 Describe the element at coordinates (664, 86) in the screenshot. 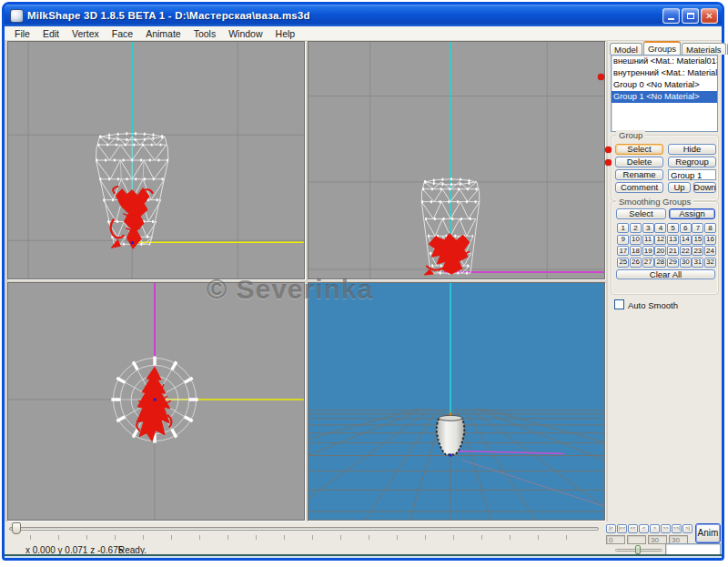

I see `group-list-item: Group 0 <No Material>` at that location.